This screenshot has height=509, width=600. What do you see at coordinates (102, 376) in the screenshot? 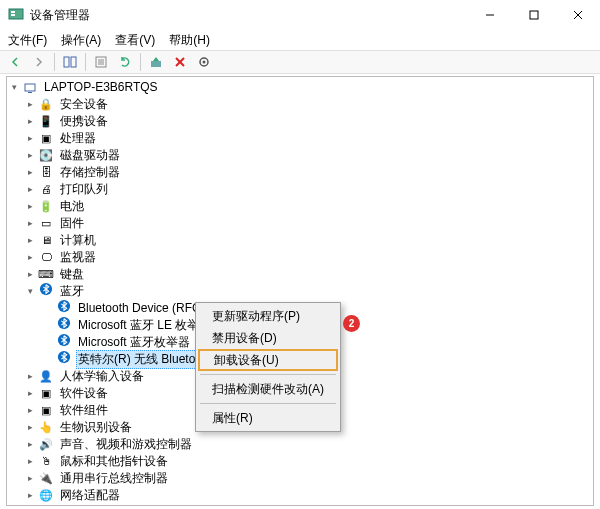
I see `tree-item-label: 人体学输入设备` at bounding box center [102, 376].